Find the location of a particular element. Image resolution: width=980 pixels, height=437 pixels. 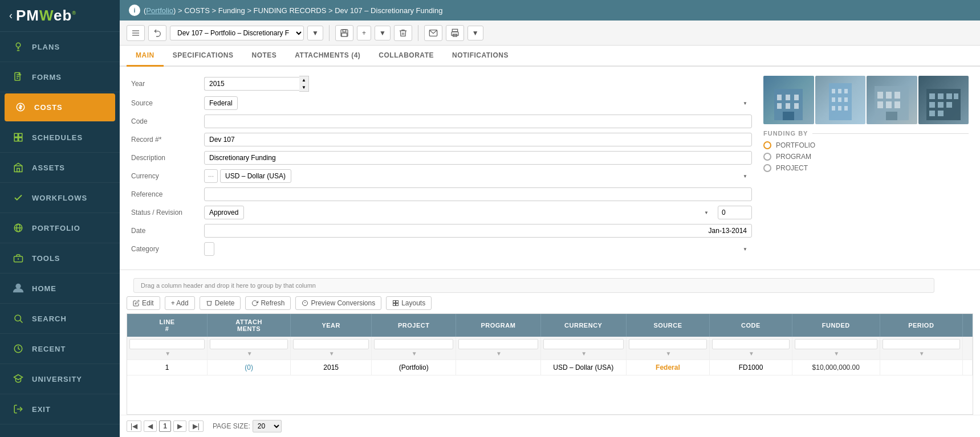

header-toolbar: Dev 107 – Portfolio – Discretionary F ▼ … is located at coordinates (550, 33).